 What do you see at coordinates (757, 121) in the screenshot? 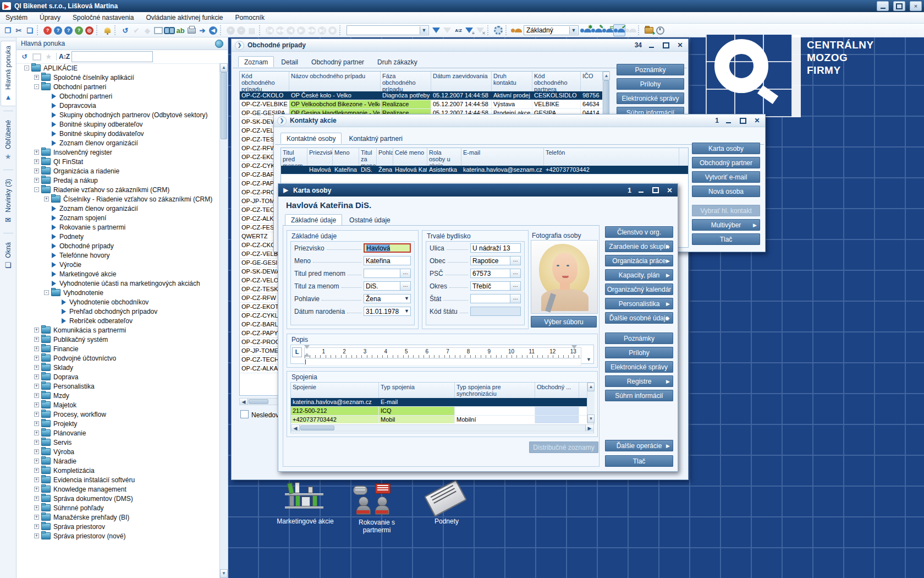
I see `contacts-close-button: ✕` at bounding box center [757, 121].